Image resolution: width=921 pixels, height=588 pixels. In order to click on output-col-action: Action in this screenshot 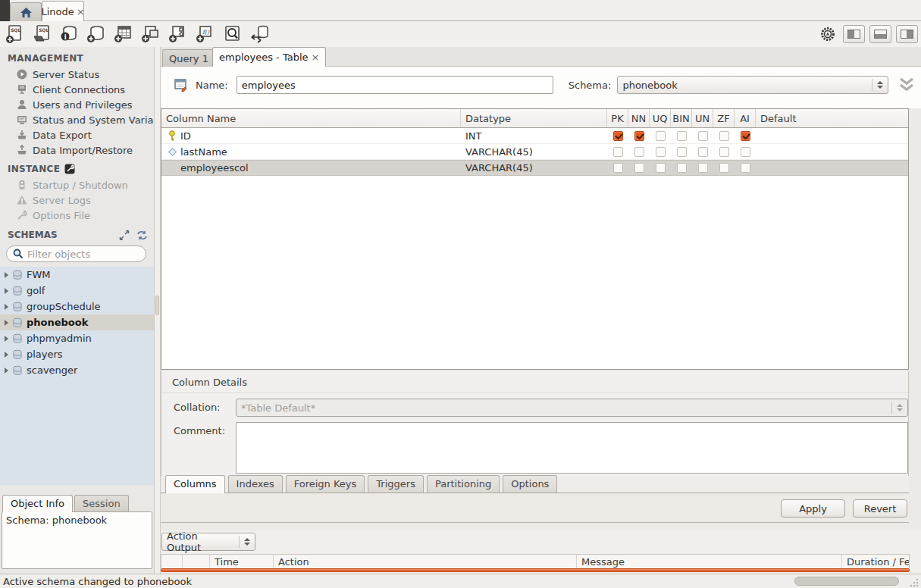, I will do `click(425, 561)`.